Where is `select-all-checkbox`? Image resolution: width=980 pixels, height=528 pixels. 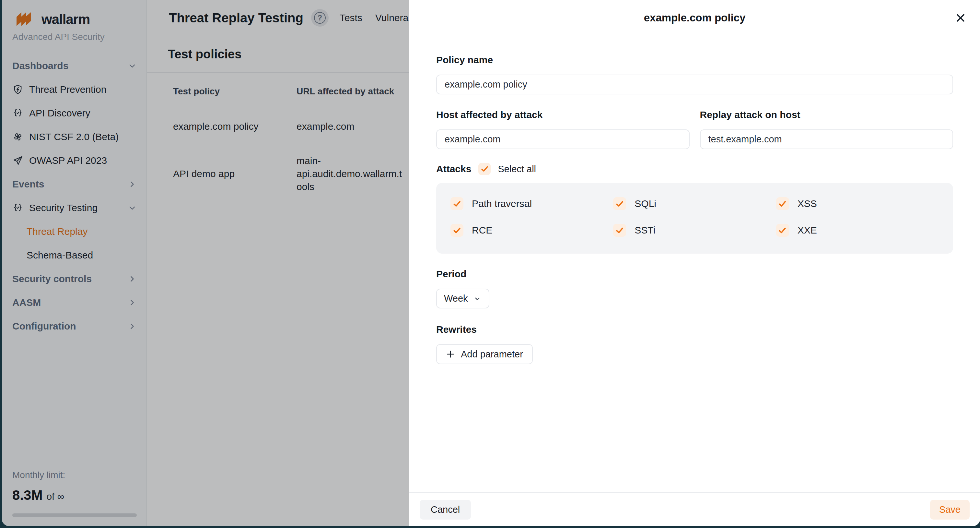
select-all-checkbox is located at coordinates (485, 169).